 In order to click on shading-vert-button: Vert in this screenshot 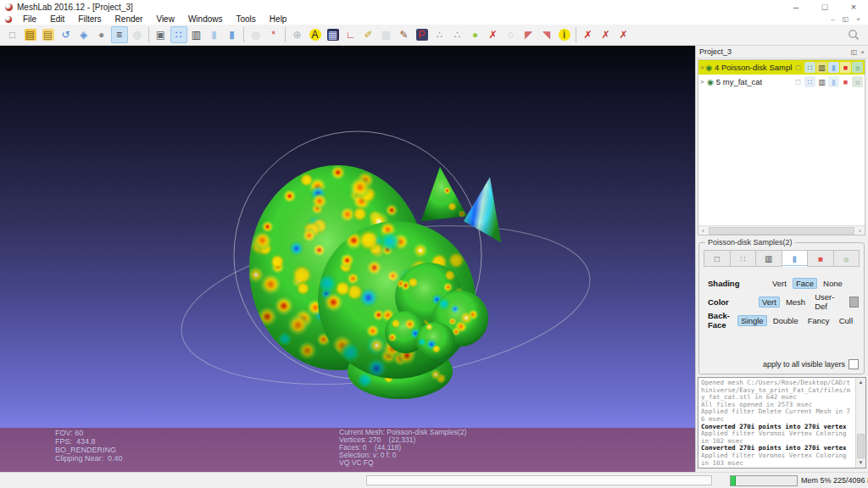, I will do `click(780, 283)`.